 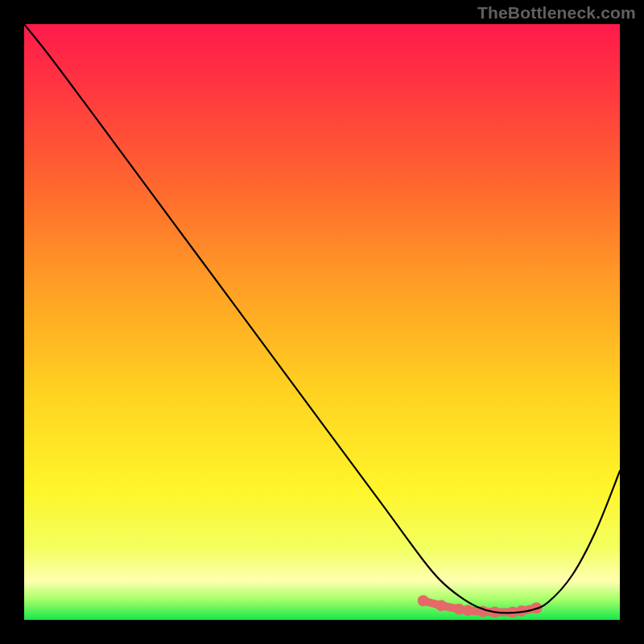 I want to click on watermark-text: TheBottleneck.com, so click(x=557, y=13).